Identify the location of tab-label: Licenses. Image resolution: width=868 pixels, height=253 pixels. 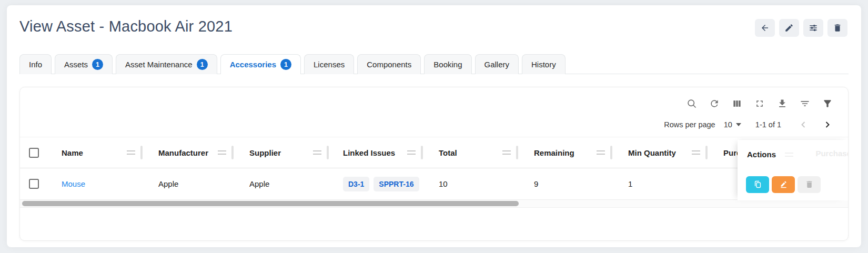
(329, 64).